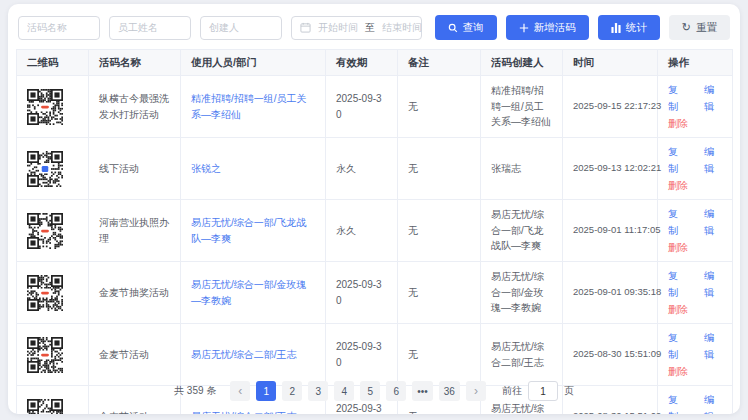 Image resolution: width=748 pixels, height=420 pixels. Describe the element at coordinates (344, 391) in the screenshot. I see `page-button: 4` at that location.